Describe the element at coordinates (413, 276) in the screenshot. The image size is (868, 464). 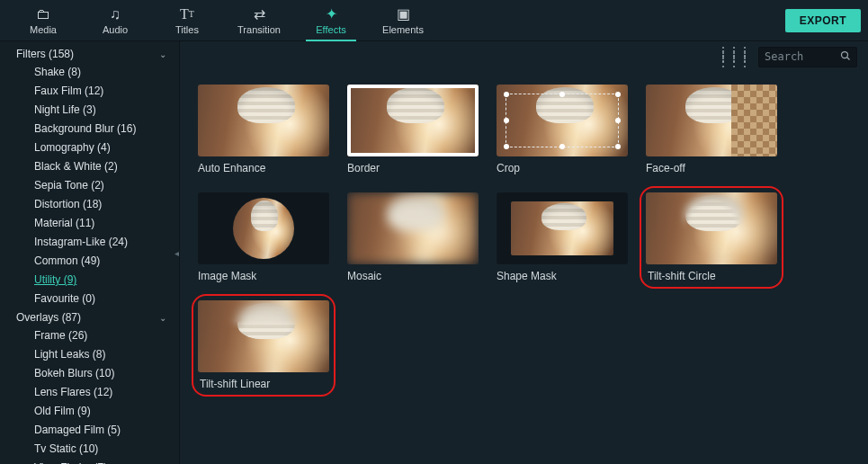
I see `effect-label: Mosaic` at that location.